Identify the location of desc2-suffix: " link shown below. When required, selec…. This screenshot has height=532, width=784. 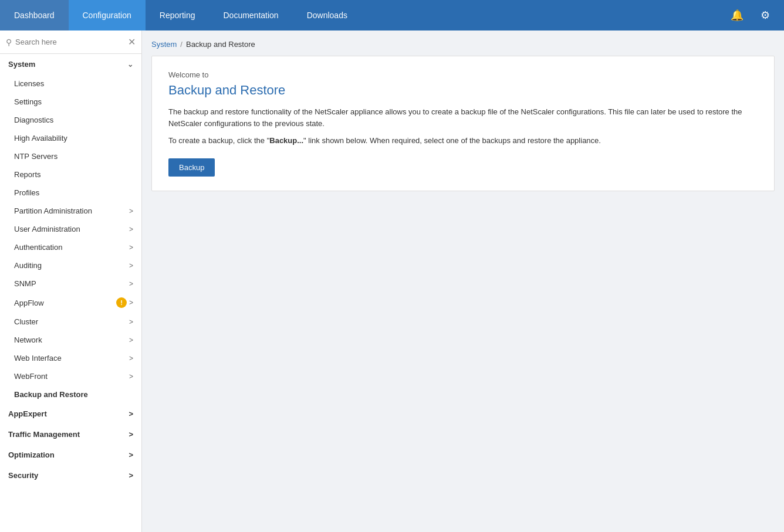
(452, 141).